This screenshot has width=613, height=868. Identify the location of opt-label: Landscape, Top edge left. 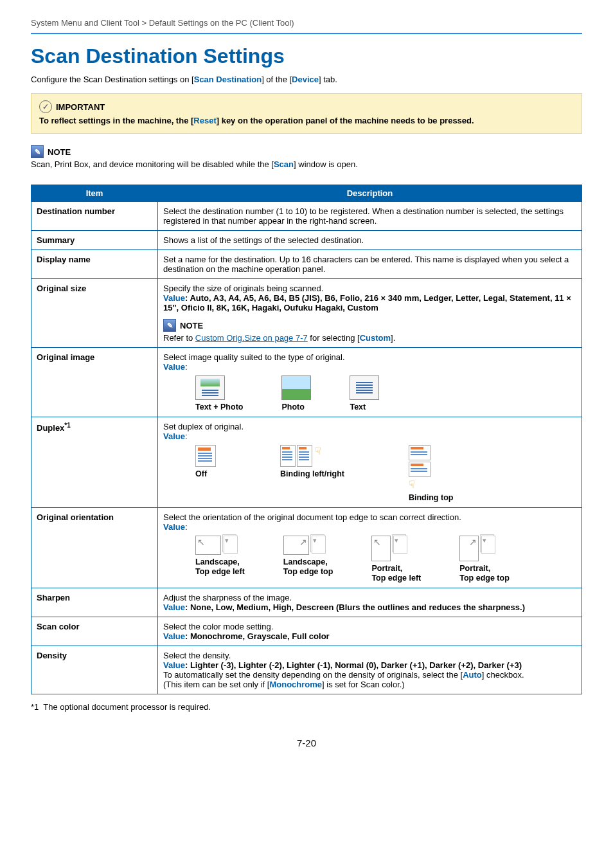
(220, 567).